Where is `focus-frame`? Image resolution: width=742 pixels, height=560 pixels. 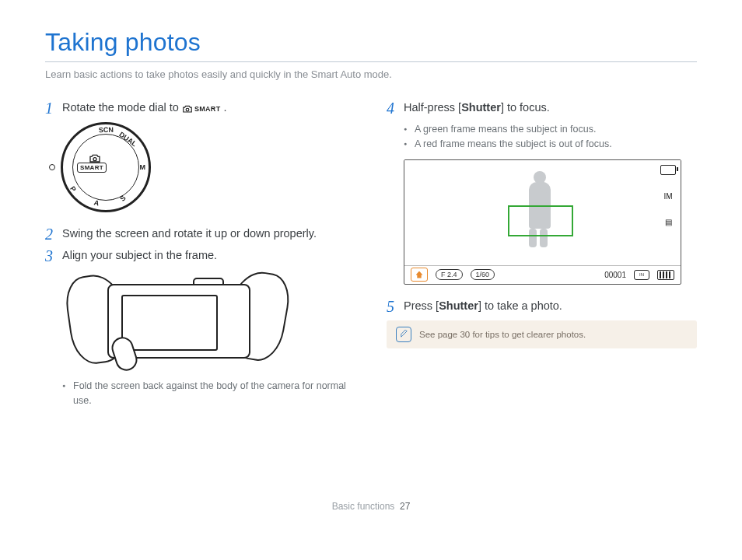
focus-frame is located at coordinates (541, 221).